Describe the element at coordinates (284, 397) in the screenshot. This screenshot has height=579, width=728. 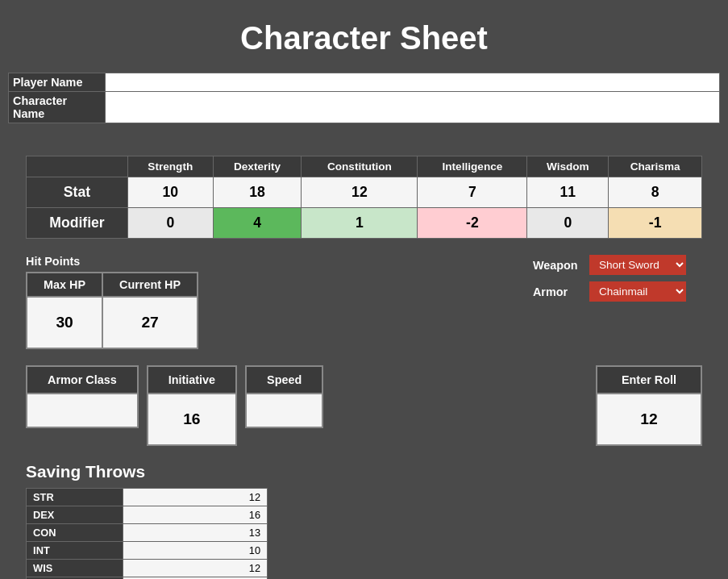
I see `speed-table: Speed` at that location.